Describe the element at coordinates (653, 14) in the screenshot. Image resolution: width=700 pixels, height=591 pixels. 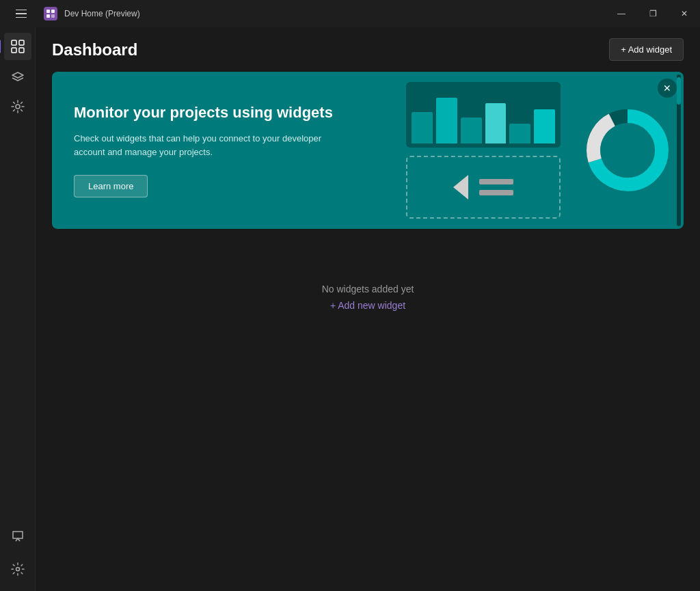
I see `window-controls: — ❐ ✕` at that location.